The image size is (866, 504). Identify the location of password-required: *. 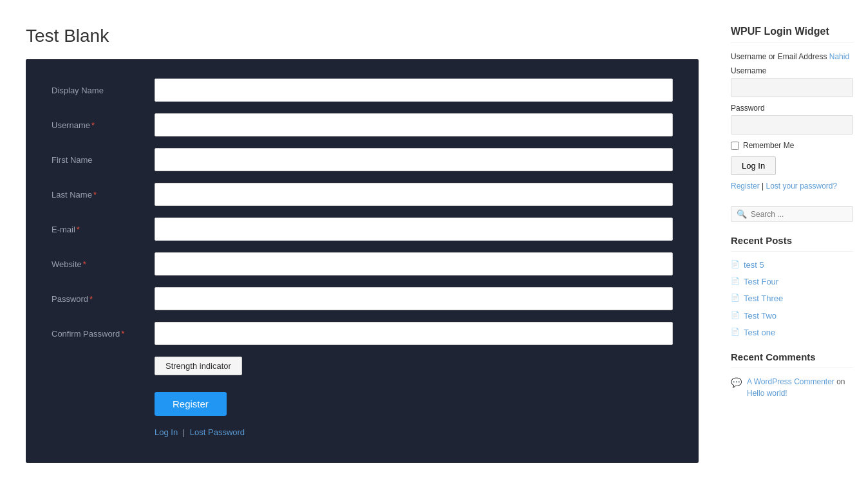
(91, 299).